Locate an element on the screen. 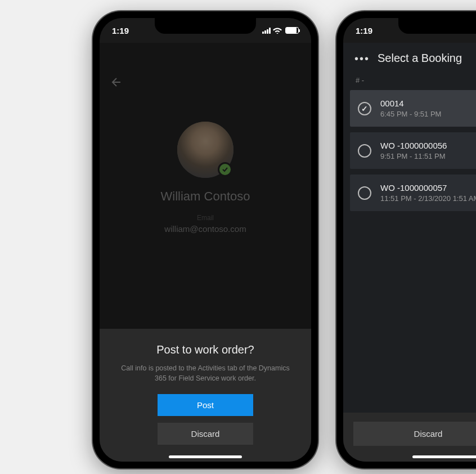 The height and width of the screenshot is (474, 476). booking-title: WO -1000000056 is located at coordinates (414, 145).